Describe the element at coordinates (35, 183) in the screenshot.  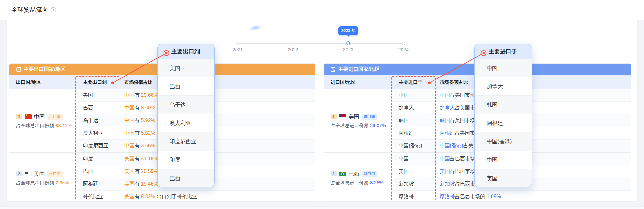
I see `share-label: 占全球总出口份额` at that location.